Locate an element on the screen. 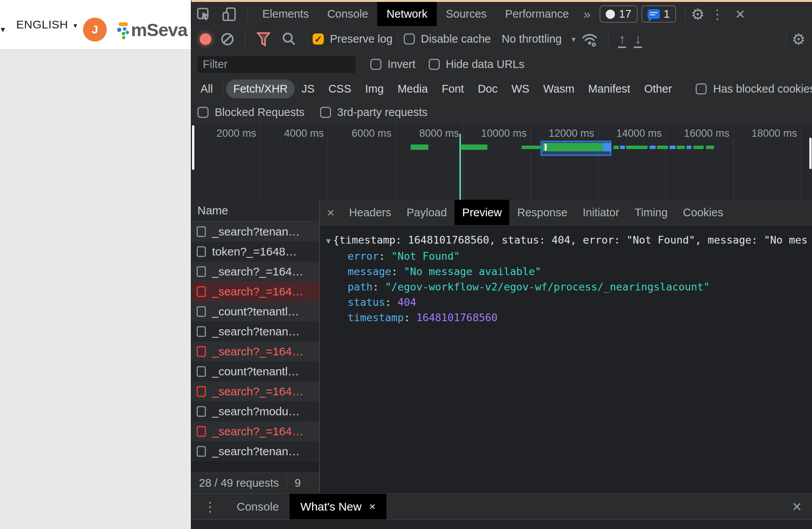  invert-checkbox is located at coordinates (376, 65).